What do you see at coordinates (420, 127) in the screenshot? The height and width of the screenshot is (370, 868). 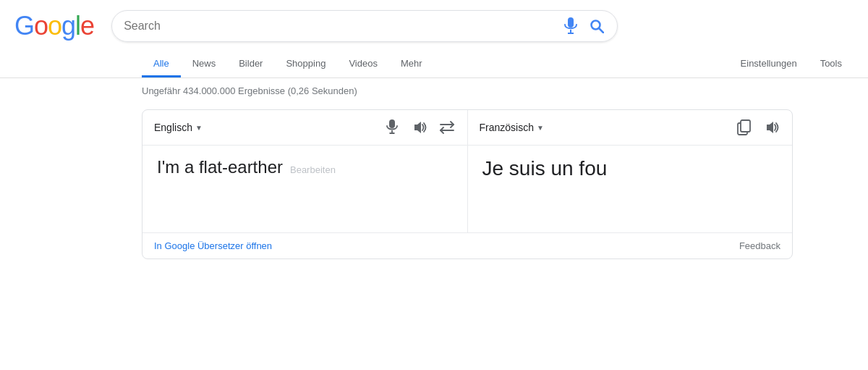 I see `source-speaker-icon` at bounding box center [420, 127].